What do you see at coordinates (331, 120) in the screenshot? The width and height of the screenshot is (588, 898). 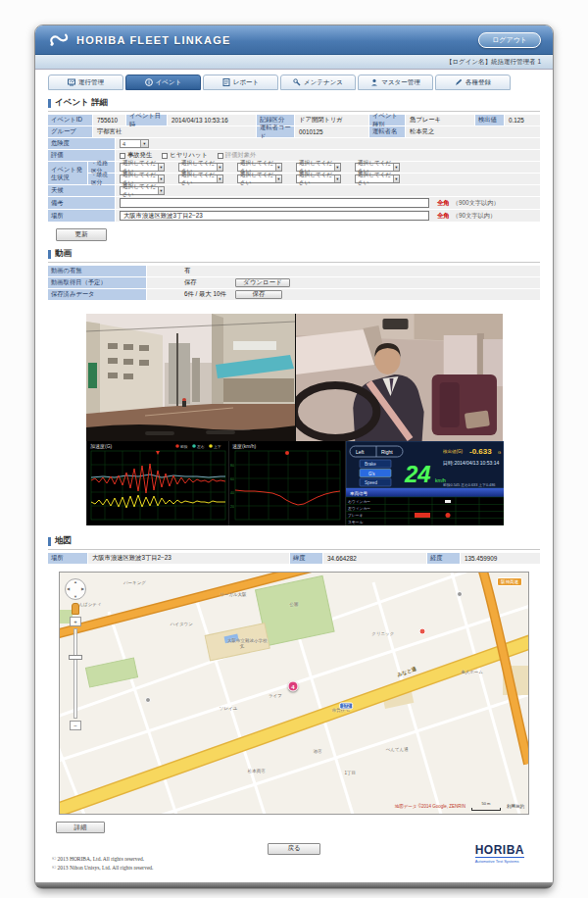 I see `record-type-value: ドア開閉トリガ` at bounding box center [331, 120].